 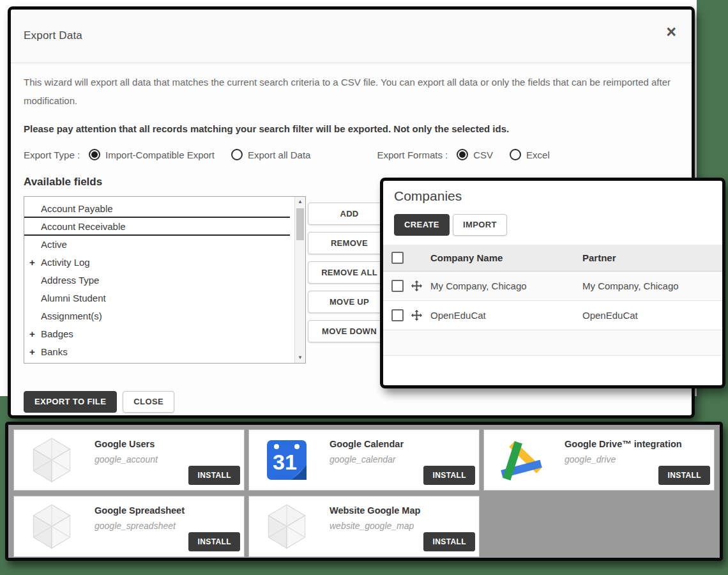 I want to click on field-item-label: Badges, so click(x=57, y=334).